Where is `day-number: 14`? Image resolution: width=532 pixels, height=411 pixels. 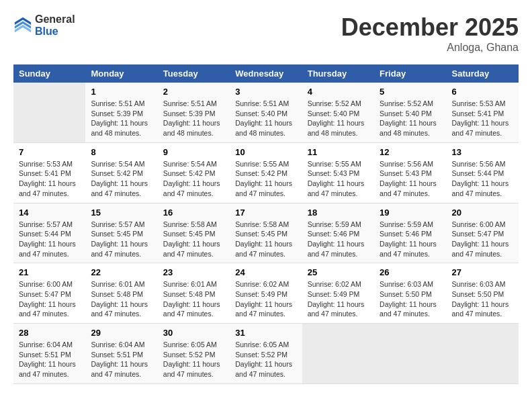
day-number: 14 is located at coordinates (50, 212).